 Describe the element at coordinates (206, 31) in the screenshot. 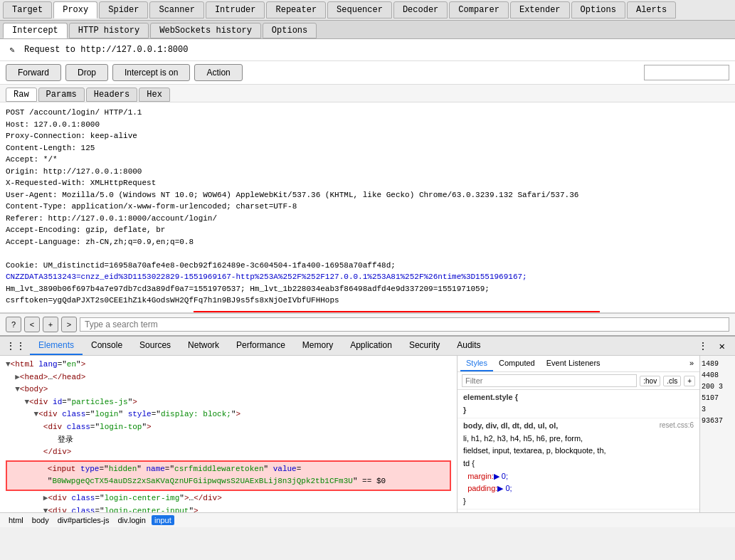

I see `subtab-websockets: WebSockets history` at that location.